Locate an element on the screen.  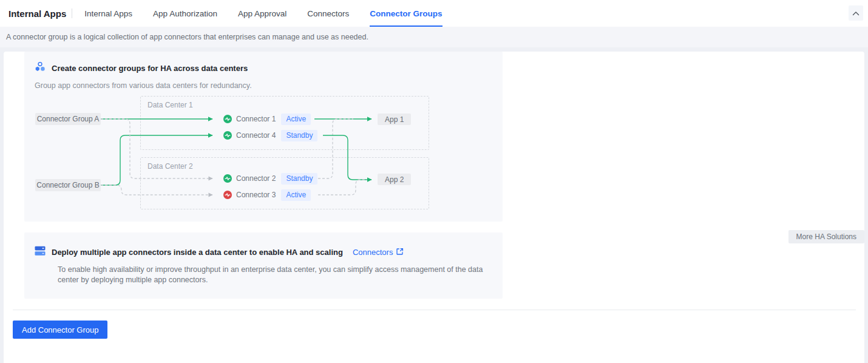
tab-connector-groups: Connector Groups is located at coordinates (405, 13).